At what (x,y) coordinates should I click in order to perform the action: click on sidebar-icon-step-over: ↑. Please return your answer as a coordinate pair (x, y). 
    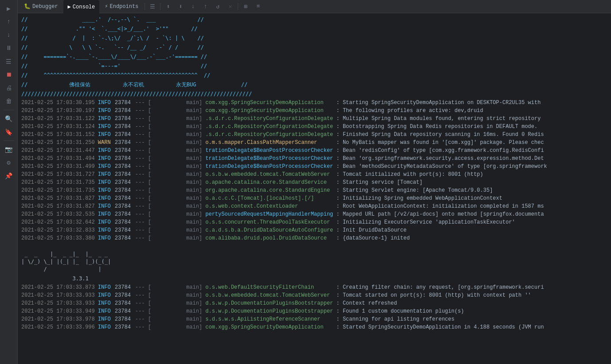
    Looking at the image, I should click on (9, 22).